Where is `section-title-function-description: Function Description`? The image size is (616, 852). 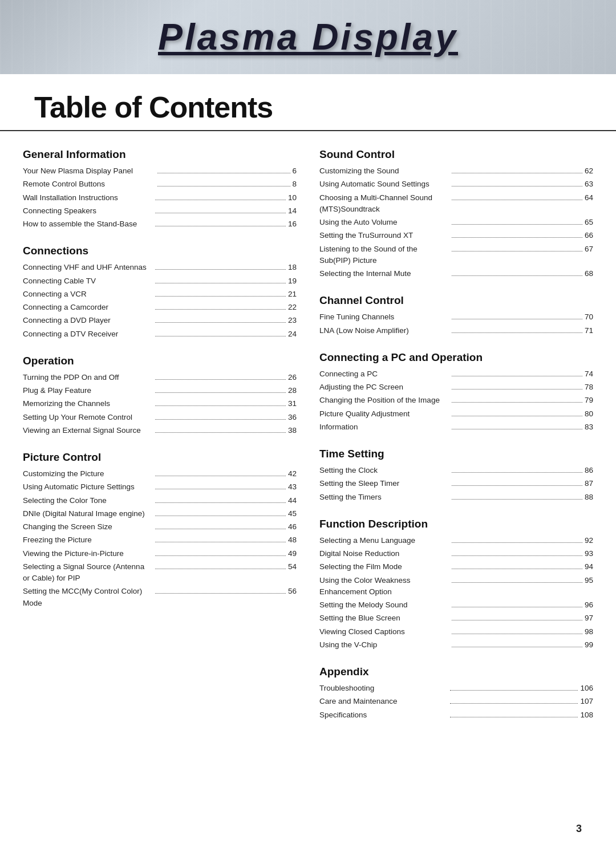
section-title-function-description: Function Description is located at coordinates (456, 524).